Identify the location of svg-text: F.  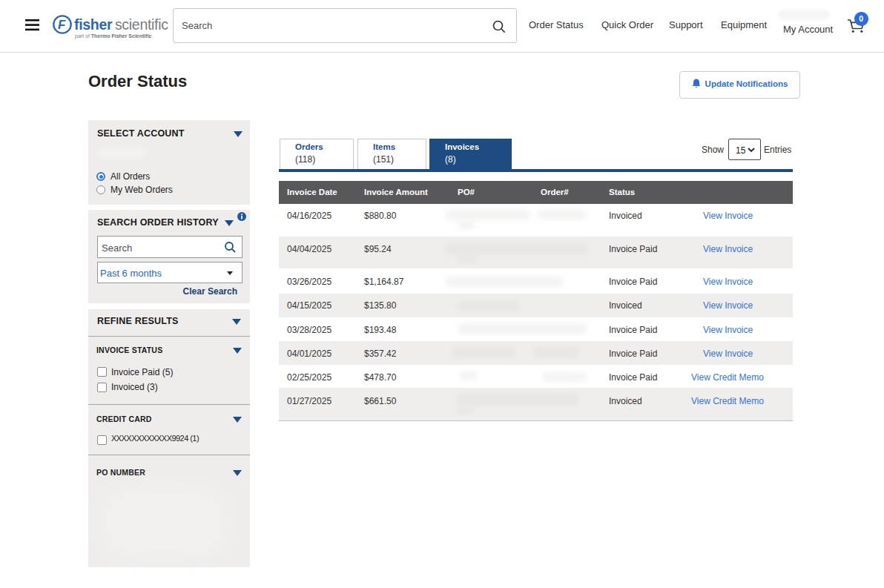
(62, 25).